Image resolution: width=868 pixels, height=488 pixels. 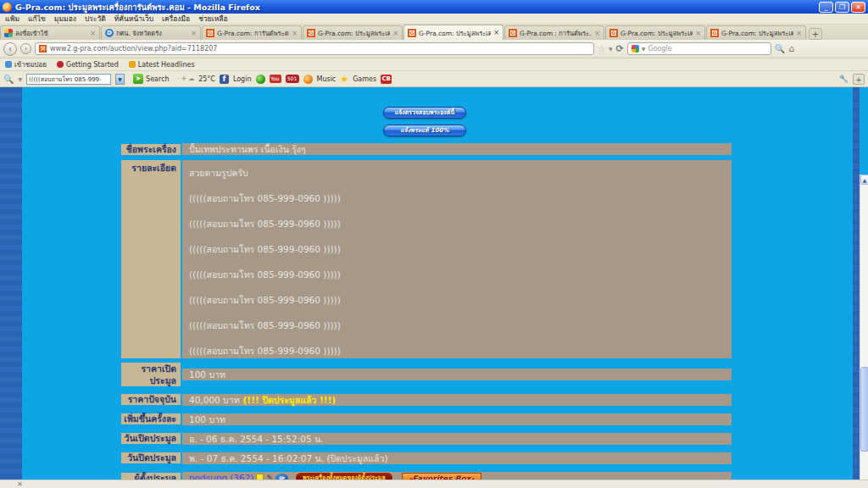 I want to click on bookmark-star-icon: ☆, so click(x=602, y=49).